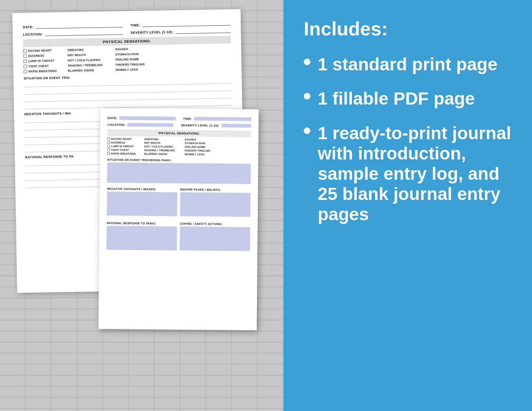  Describe the element at coordinates (203, 154) in the screenshot. I see `front-wobbly-legs: WOBBLY LEGS` at that location.